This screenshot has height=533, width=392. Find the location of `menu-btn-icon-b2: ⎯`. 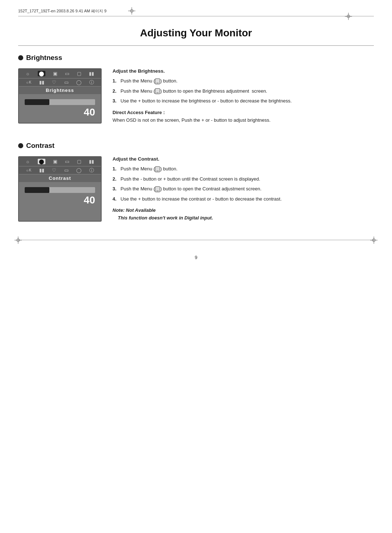

menu-btn-icon-b2: ⎯ is located at coordinates (158, 91).